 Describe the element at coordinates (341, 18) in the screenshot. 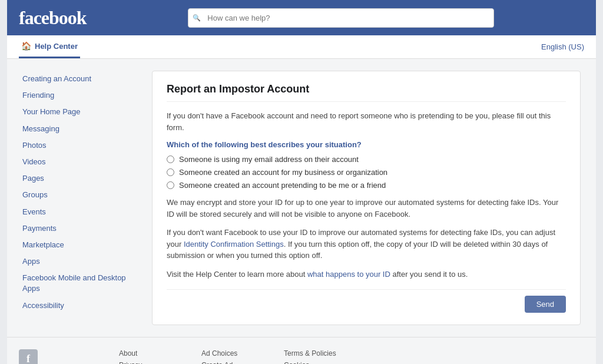

I see `search-input` at that location.